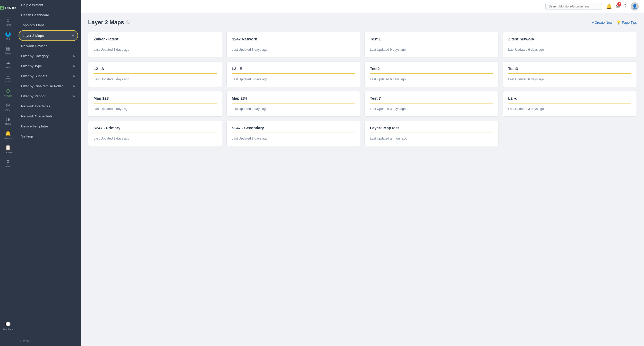 The height and width of the screenshot is (346, 644). I want to click on map-card: Test 7 Last Updated 3 days ago, so click(432, 104).